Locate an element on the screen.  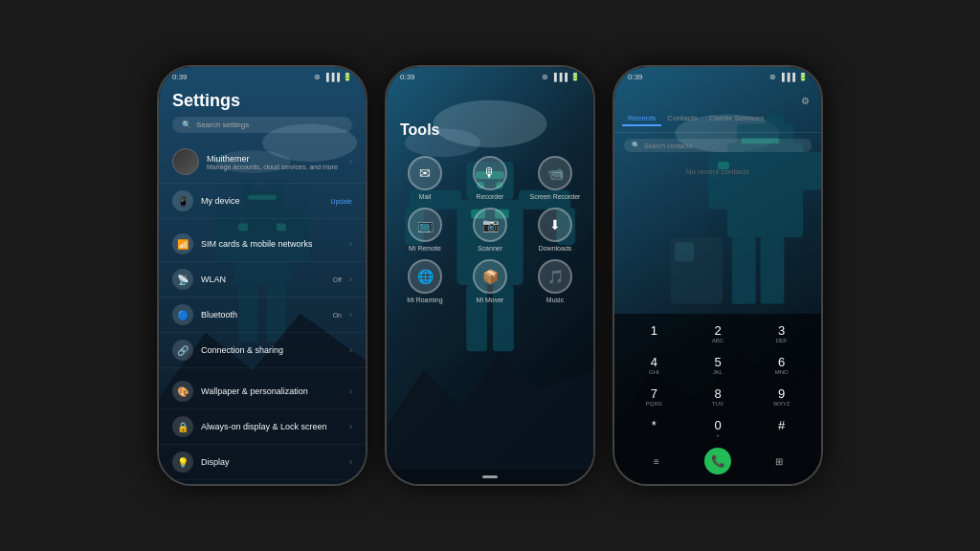
dialer-status-time: 0:39 is located at coordinates (635, 77).